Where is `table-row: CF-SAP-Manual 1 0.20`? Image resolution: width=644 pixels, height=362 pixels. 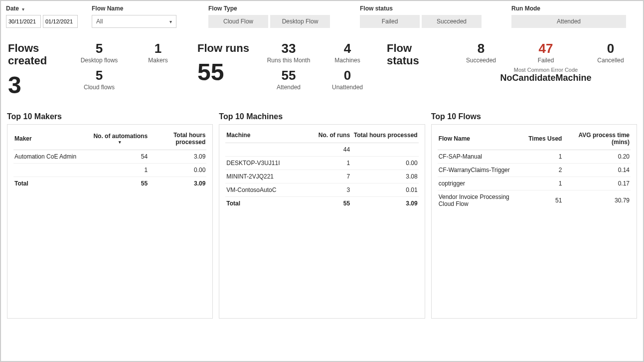
table-row: CF-SAP-Manual 1 0.20 is located at coordinates (534, 157).